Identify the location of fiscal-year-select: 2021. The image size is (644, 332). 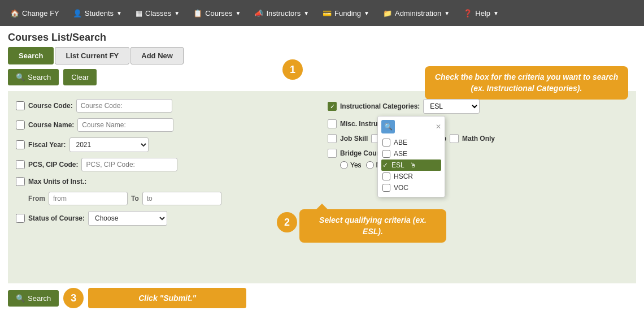
(109, 145).